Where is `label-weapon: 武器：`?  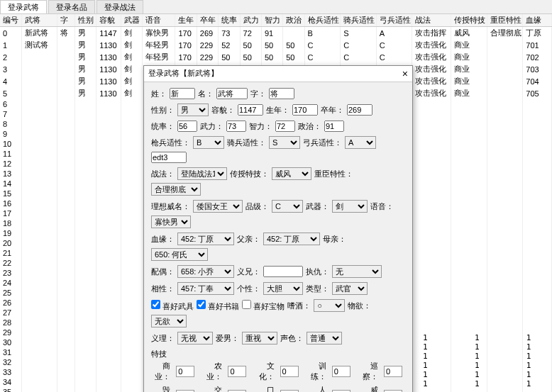 label-weapon: 武器： is located at coordinates (318, 207).